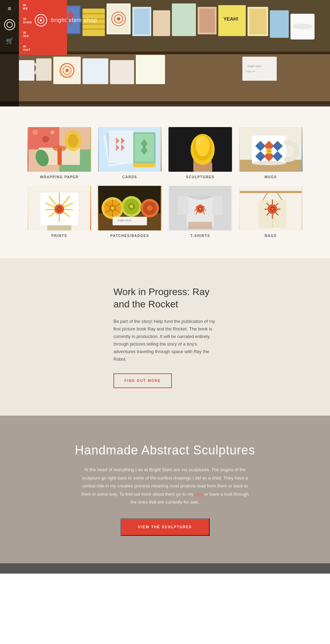 This screenshot has height=644, width=330. I want to click on sculptures-section-title: Handmade Abstract Sculptures, so click(165, 450).